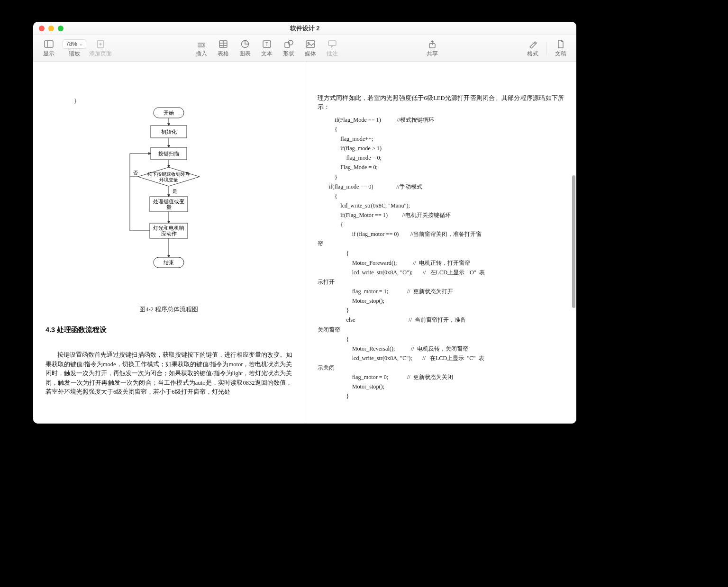 The image size is (728, 587). What do you see at coordinates (100, 48) in the screenshot?
I see `add-page-button: 添加页面` at bounding box center [100, 48].